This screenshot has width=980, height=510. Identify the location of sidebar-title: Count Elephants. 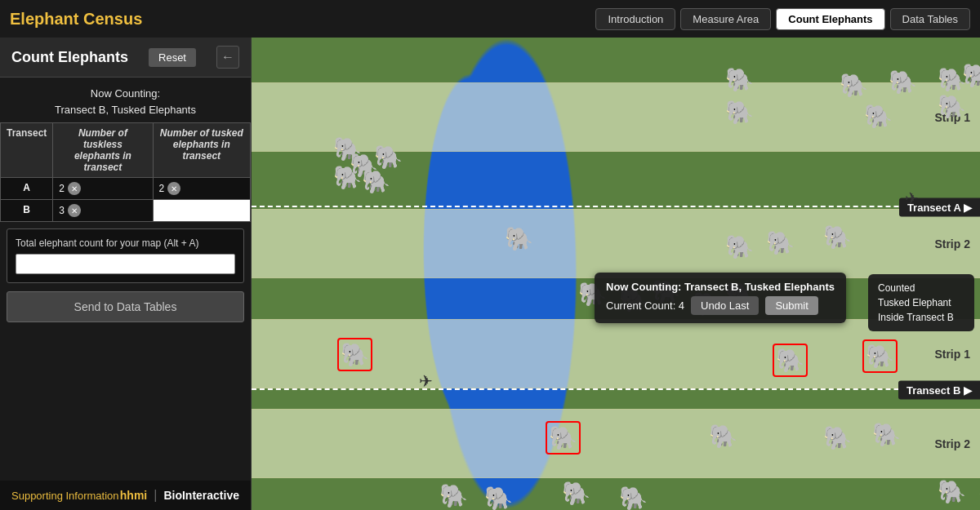
(70, 57).